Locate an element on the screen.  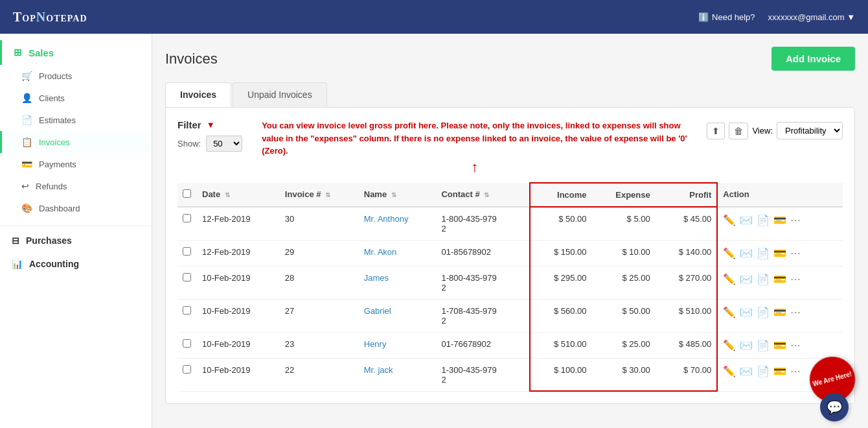
sidebar-section-accounting: 📊 Accounting is located at coordinates (76, 264).